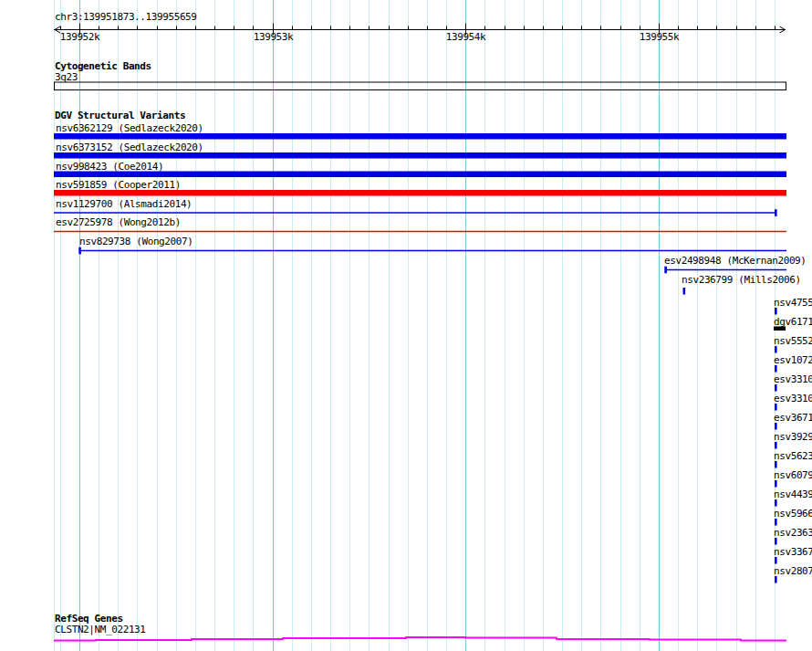 This screenshot has height=651, width=812. I want to click on region-title: chr3:139951873..139955659, so click(126, 16).